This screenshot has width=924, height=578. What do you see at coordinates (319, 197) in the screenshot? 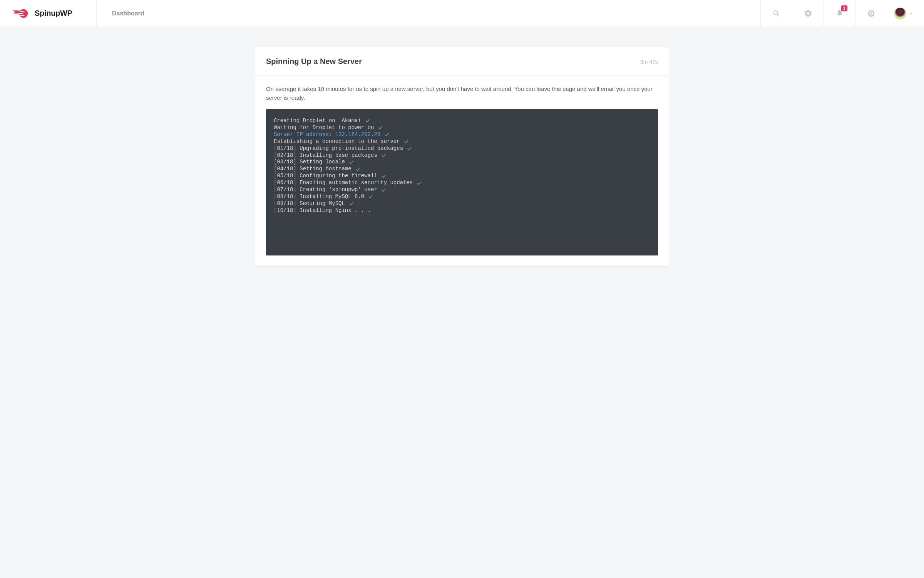
I see `terminal-text: [08/18] Installing MySQL 8.0` at bounding box center [319, 197].